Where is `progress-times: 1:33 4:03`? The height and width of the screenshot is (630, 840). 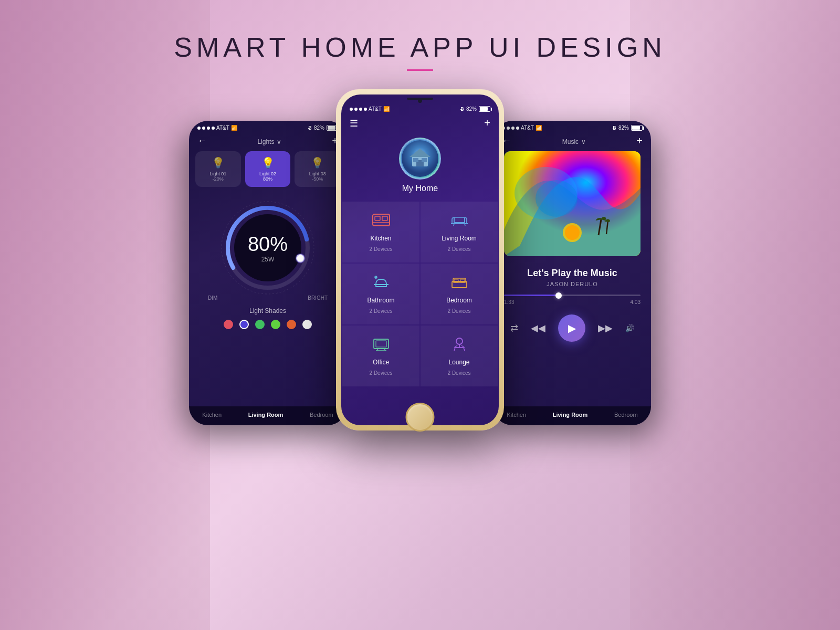
progress-times: 1:33 4:03 is located at coordinates (572, 302).